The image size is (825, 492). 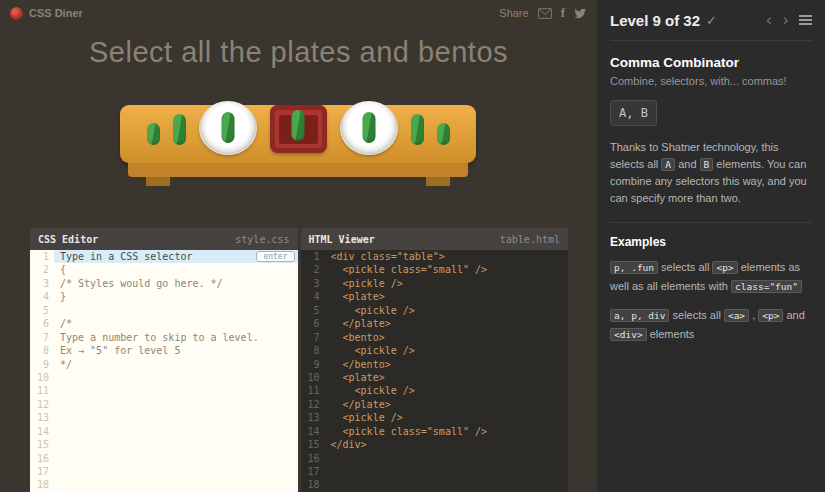 What do you see at coordinates (766, 286) in the screenshot?
I see `inline-code-chip: class="fun"` at bounding box center [766, 286].